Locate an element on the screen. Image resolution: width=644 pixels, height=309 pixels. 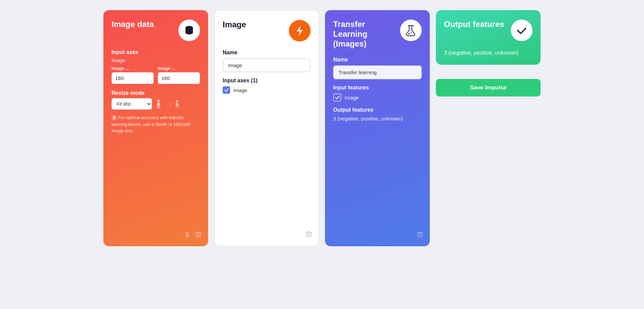
card2-title: Image is located at coordinates (234, 25).